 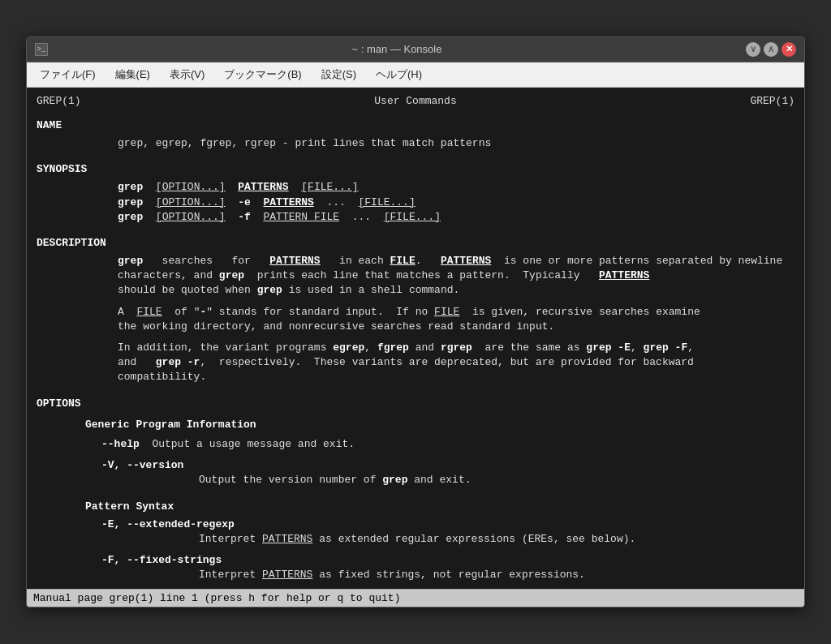 What do you see at coordinates (399, 75) in the screenshot?
I see `menu-help: ヘルプ(H)` at bounding box center [399, 75].